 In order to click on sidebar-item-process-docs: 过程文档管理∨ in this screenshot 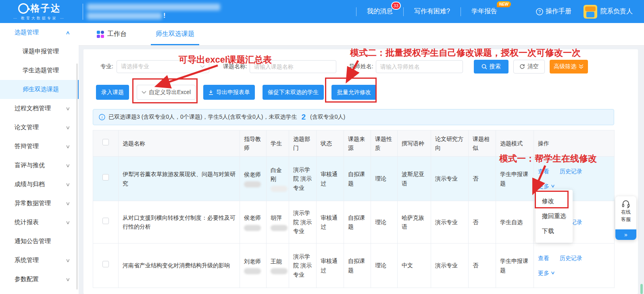, I will do `click(40, 108)`.